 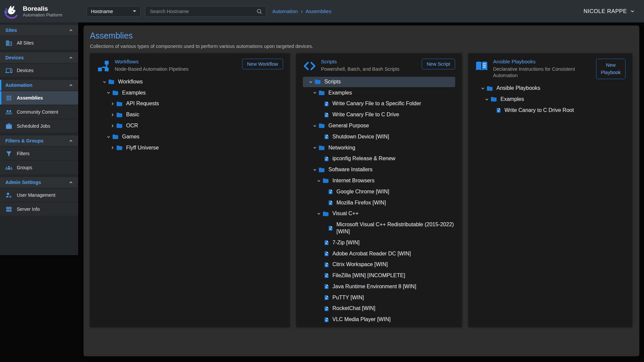 What do you see at coordinates (379, 254) in the screenshot?
I see `tree-file-adobe-acrobat-reader-dc-win: Adobe Acrobat Reader DC [WIN]` at bounding box center [379, 254].